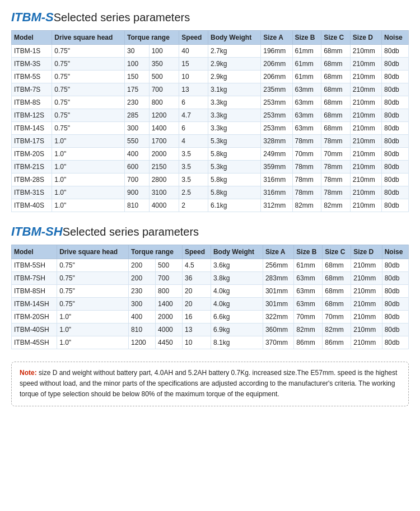 The image size is (420, 511). Describe the element at coordinates (32, 180) in the screenshot. I see `table-cell: ITBM-28S` at that location.